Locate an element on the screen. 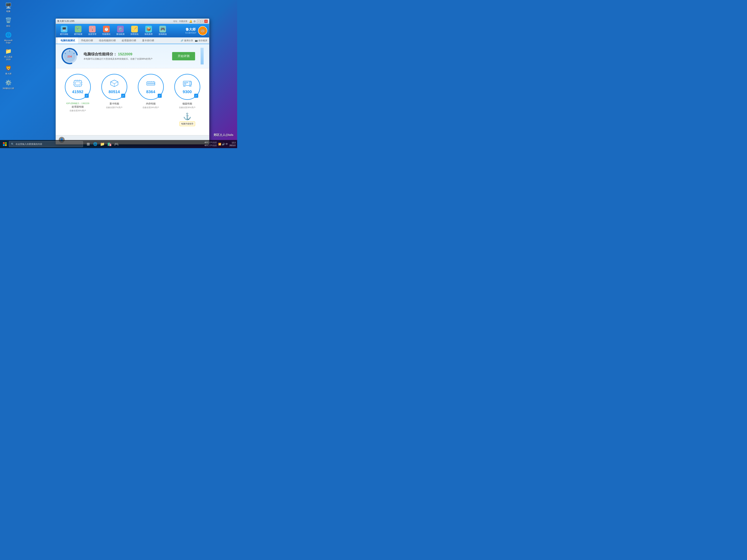 The image size is (747, 560). volume-icon: 🔊 is located at coordinates (224, 144).